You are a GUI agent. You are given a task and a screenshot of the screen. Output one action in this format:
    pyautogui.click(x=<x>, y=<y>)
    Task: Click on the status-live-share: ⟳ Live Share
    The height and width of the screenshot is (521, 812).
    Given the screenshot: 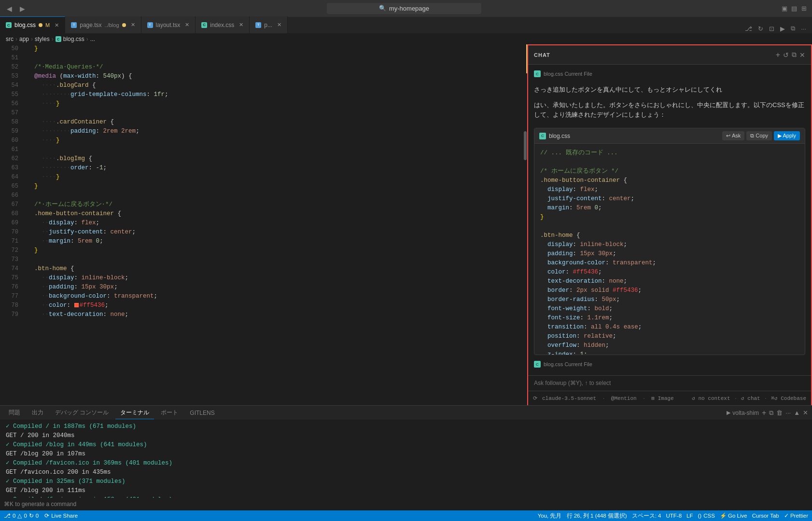 What is the action you would take?
    pyautogui.click(x=61, y=516)
    